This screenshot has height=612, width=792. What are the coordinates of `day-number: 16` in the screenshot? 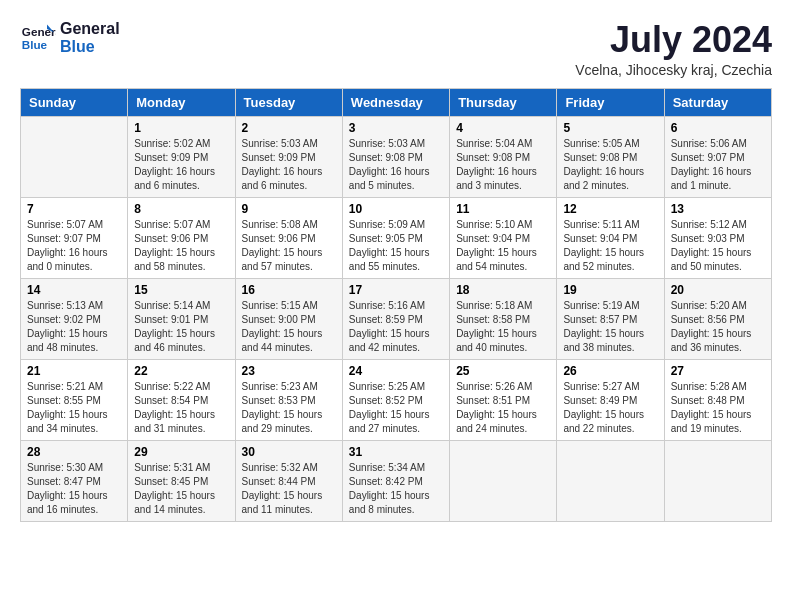 It's located at (289, 290).